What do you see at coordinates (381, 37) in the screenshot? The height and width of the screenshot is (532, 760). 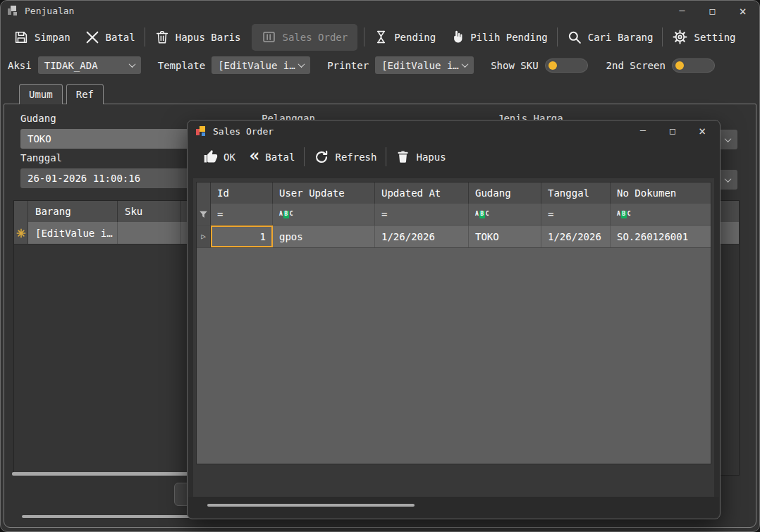 I see `hourglass-icon` at bounding box center [381, 37].